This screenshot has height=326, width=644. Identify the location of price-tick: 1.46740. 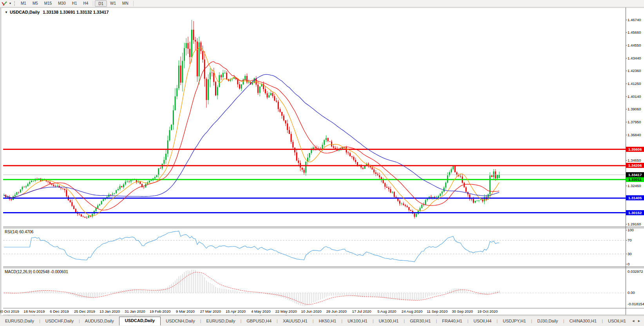
(634, 20).